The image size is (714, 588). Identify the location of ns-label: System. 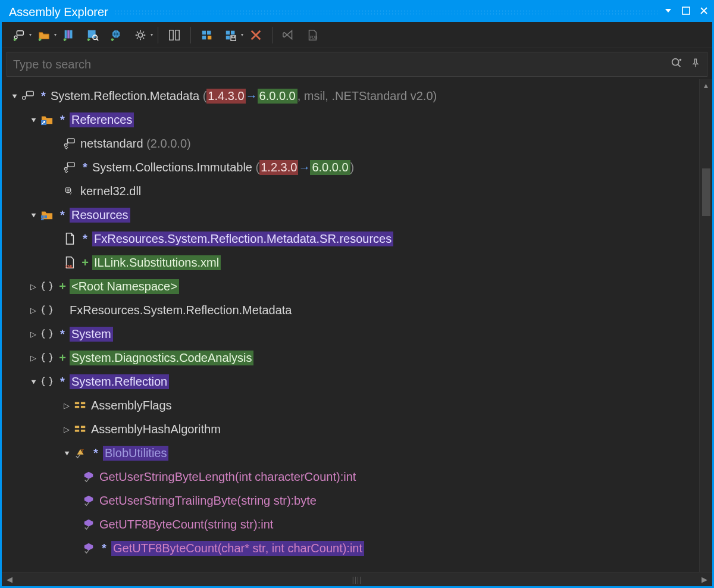
(92, 334).